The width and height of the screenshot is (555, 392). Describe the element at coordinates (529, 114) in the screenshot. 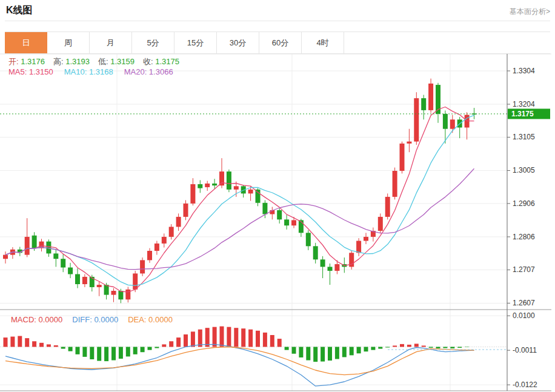

I see `current-price-badge: 1.3175` at that location.